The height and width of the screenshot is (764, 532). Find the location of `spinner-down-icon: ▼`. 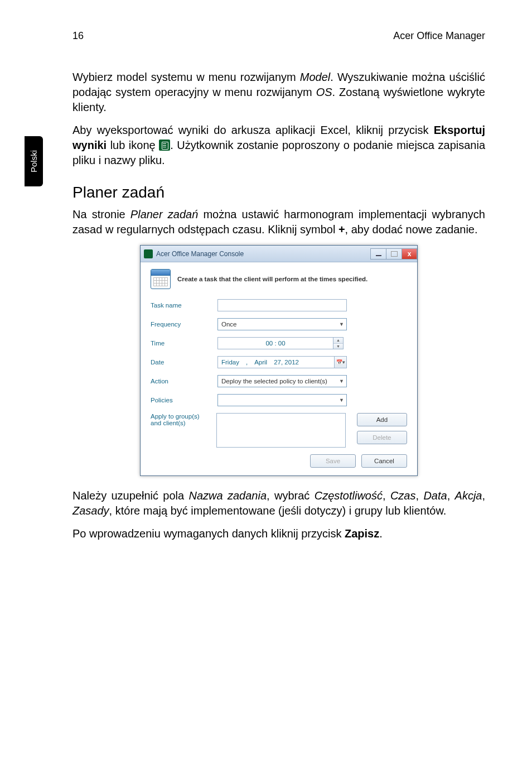

spinner-down-icon: ▼ is located at coordinates (338, 347).